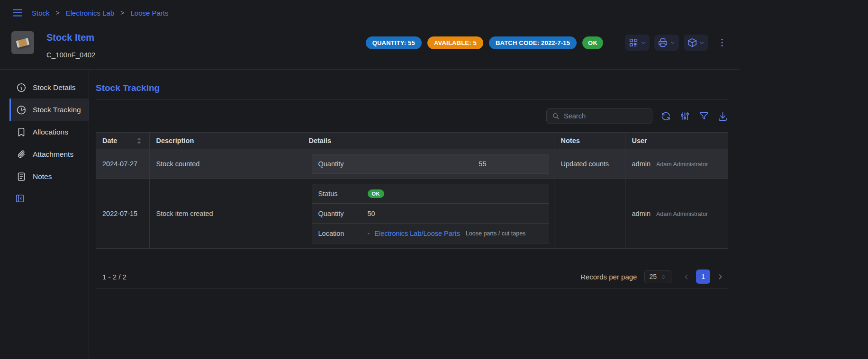 The image size is (868, 359). Describe the element at coordinates (57, 110) in the screenshot. I see `sidebar-item-label: Stock Tracking` at that location.